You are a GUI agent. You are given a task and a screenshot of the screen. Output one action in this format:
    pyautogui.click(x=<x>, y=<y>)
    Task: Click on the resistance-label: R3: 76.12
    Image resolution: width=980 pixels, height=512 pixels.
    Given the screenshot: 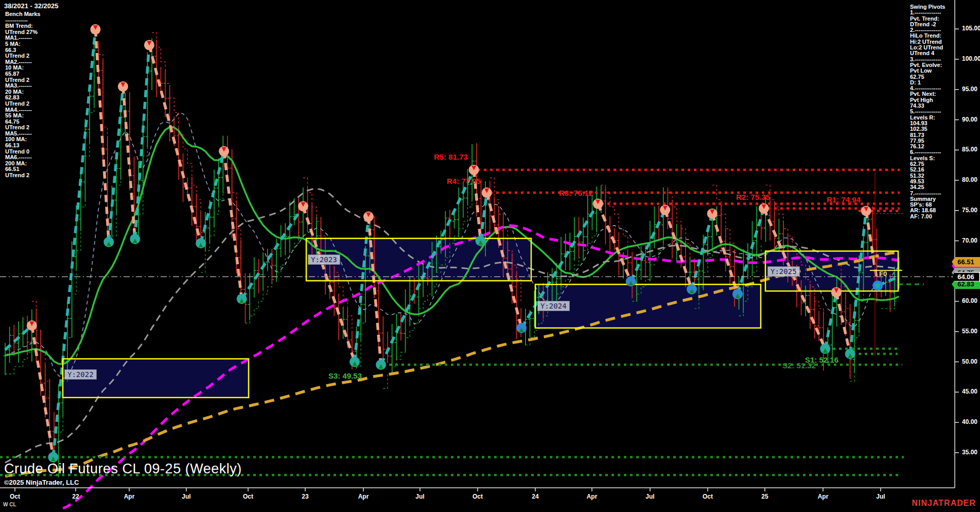 What is the action you would take?
    pyautogui.click(x=576, y=193)
    